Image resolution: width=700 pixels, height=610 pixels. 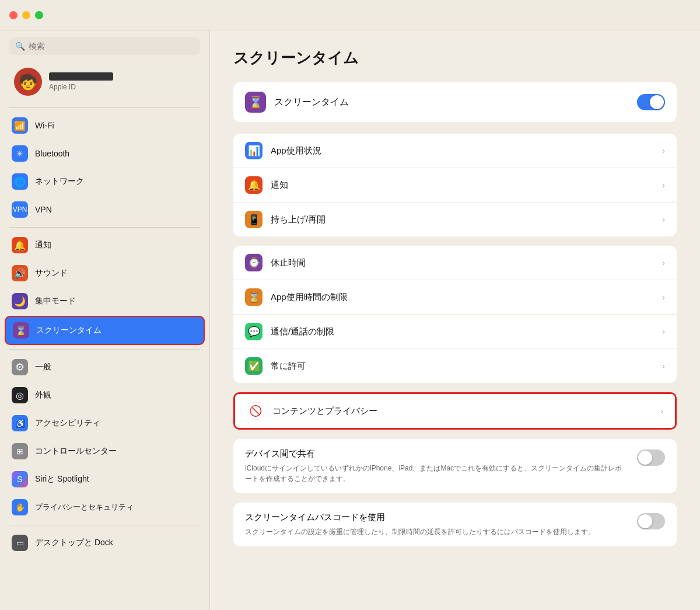 What do you see at coordinates (51, 273) in the screenshot?
I see `sidebar-item-sound-label: サウンド` at bounding box center [51, 273].